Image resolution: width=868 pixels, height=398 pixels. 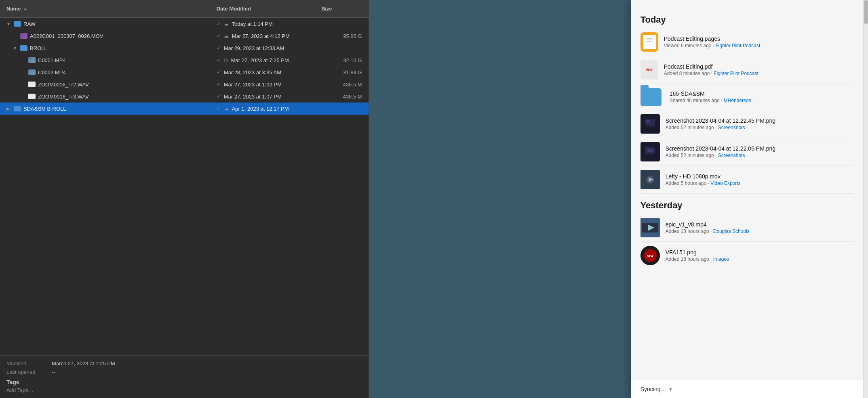 I want to click on file-size: 436.5 M, so click(x=342, y=97).